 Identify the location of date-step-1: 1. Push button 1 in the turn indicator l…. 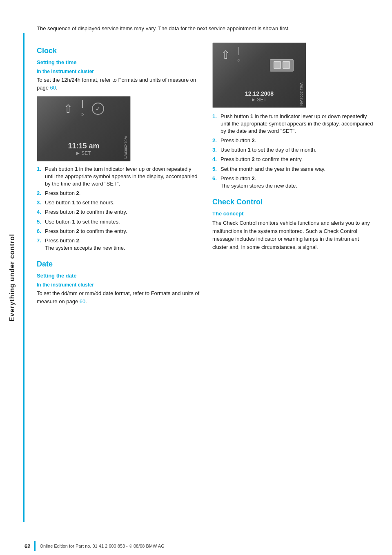
(294, 124).